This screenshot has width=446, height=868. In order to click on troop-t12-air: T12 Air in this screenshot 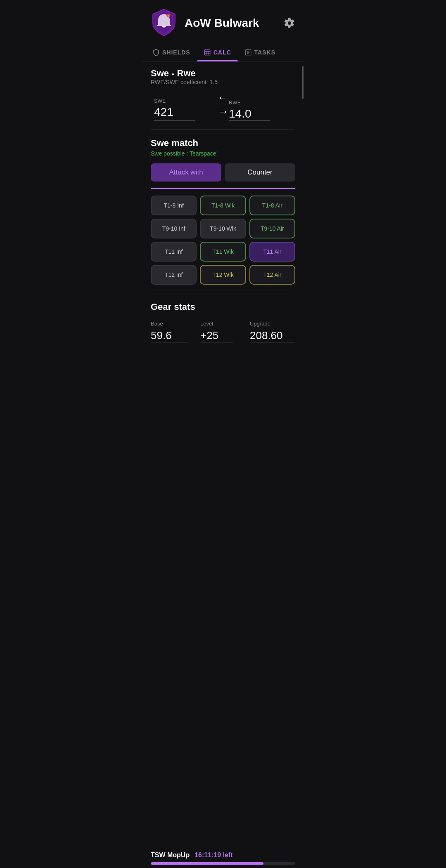, I will do `click(273, 275)`.